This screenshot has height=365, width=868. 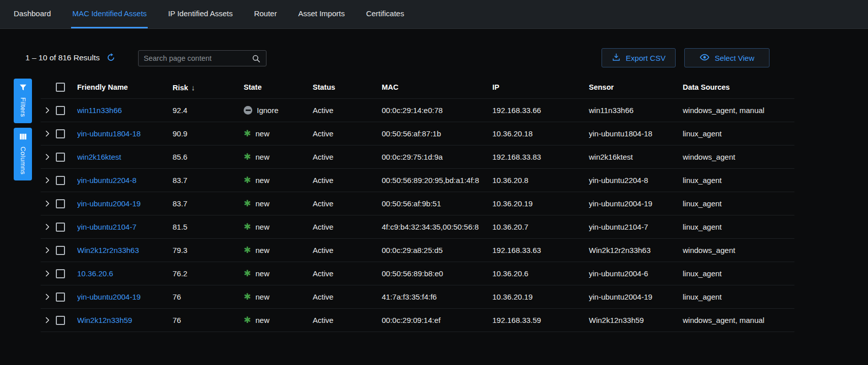 What do you see at coordinates (63, 58) in the screenshot?
I see `results-count-text: 1 – 10 of 816 Results` at bounding box center [63, 58].